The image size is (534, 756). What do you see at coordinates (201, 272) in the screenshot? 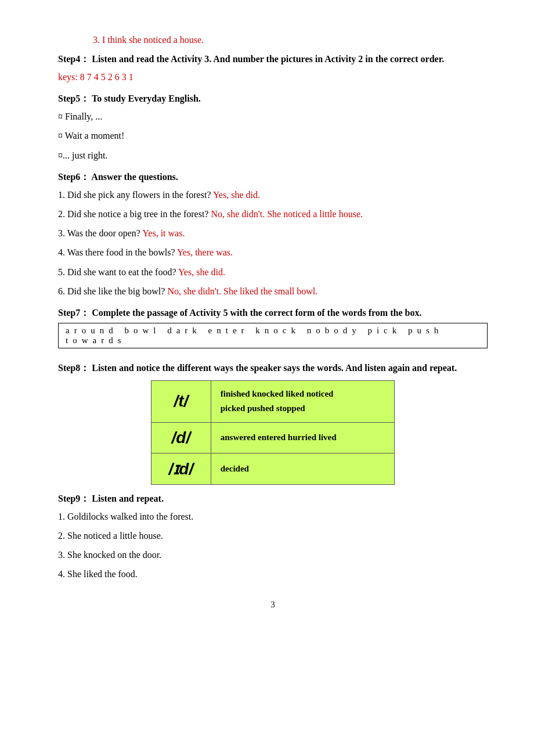
I see `step6-q5-answer: Yes, she did.` at bounding box center [201, 272].